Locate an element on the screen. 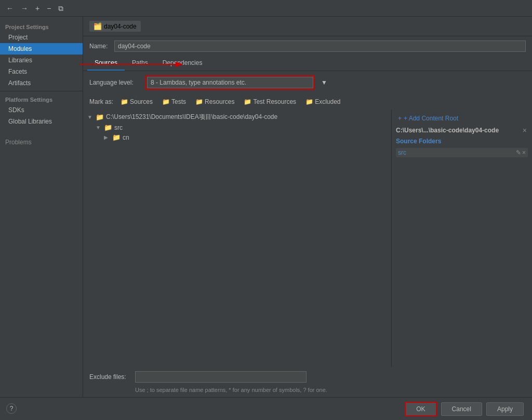 The height and width of the screenshot is (420, 532). sources-folder-icon: 📁 is located at coordinates (125, 102).